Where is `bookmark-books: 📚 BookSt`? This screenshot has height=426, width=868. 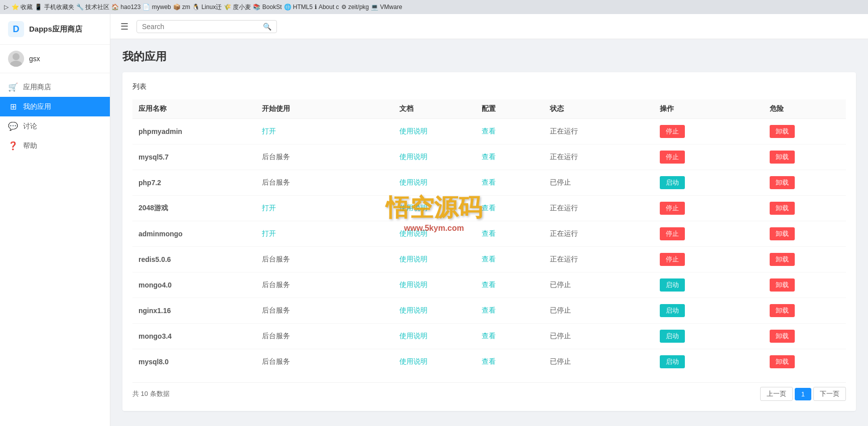
bookmark-books: 📚 BookSt is located at coordinates (267, 7).